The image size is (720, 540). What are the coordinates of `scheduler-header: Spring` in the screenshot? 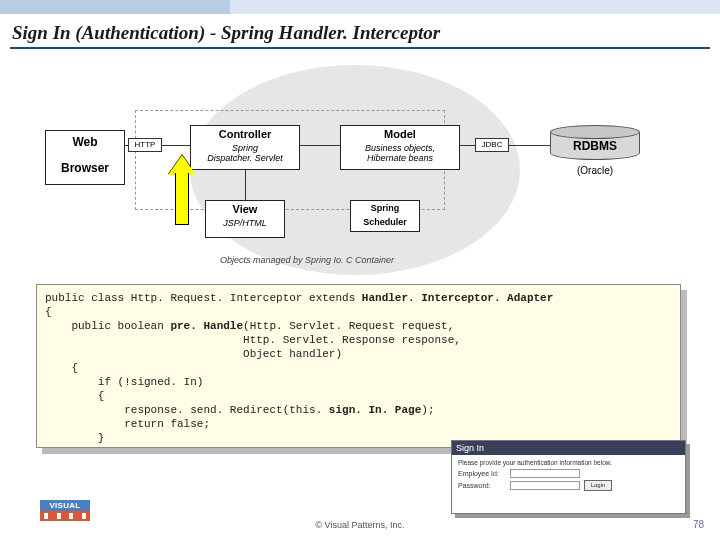 It's located at (385, 208).